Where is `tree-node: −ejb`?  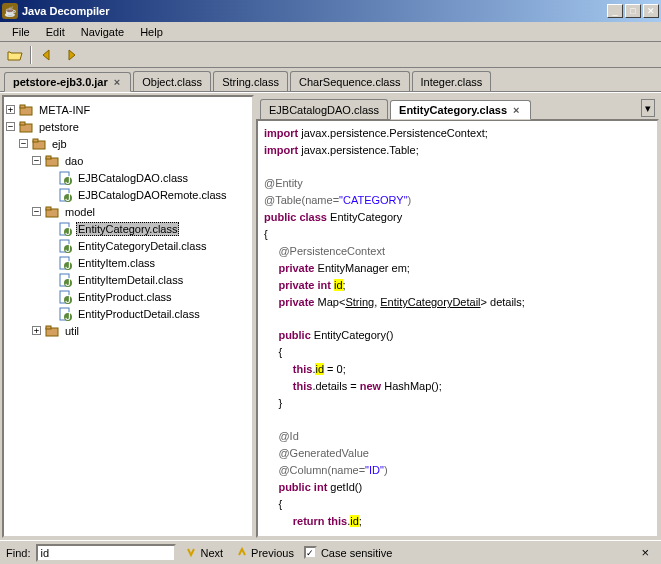 tree-node: −ejb is located at coordinates (128, 144).